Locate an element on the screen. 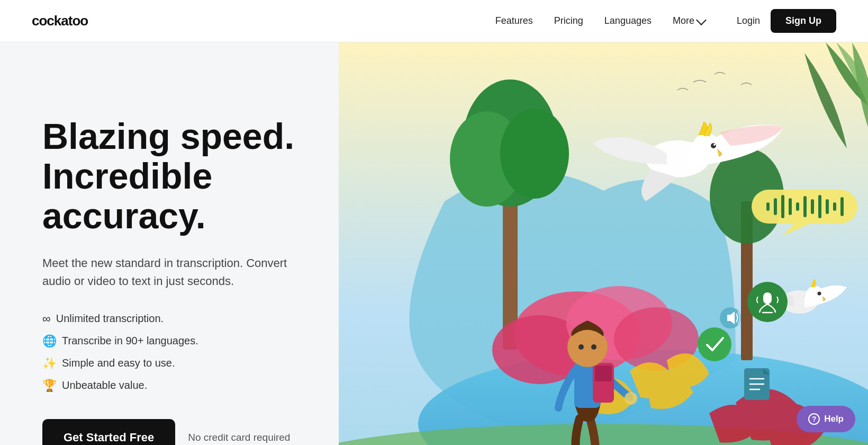 The width and height of the screenshot is (868, 445). logo: cockatoo is located at coordinates (60, 21).